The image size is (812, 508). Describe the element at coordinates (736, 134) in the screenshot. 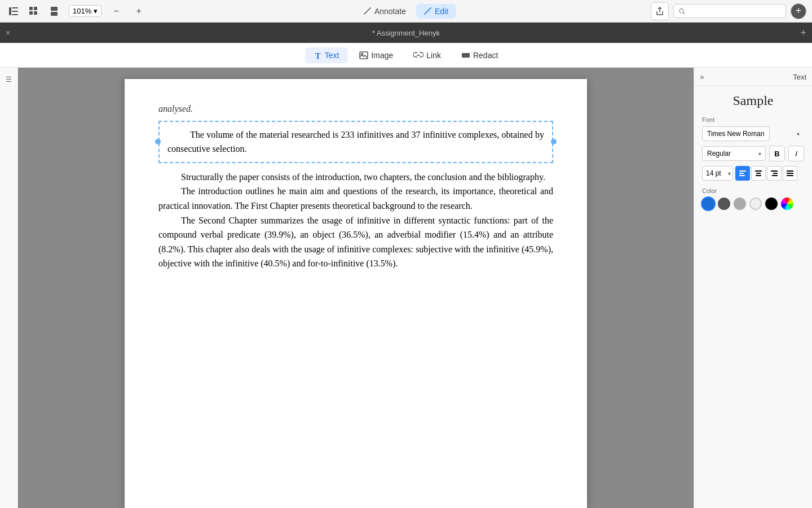

I see `font-select: Times New Roman` at that location.